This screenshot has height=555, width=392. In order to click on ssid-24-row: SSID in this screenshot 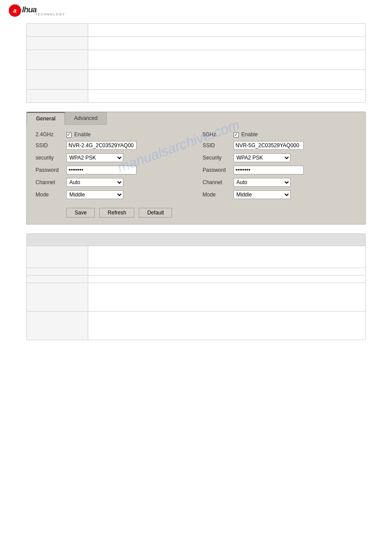, I will do `click(112, 145)`.